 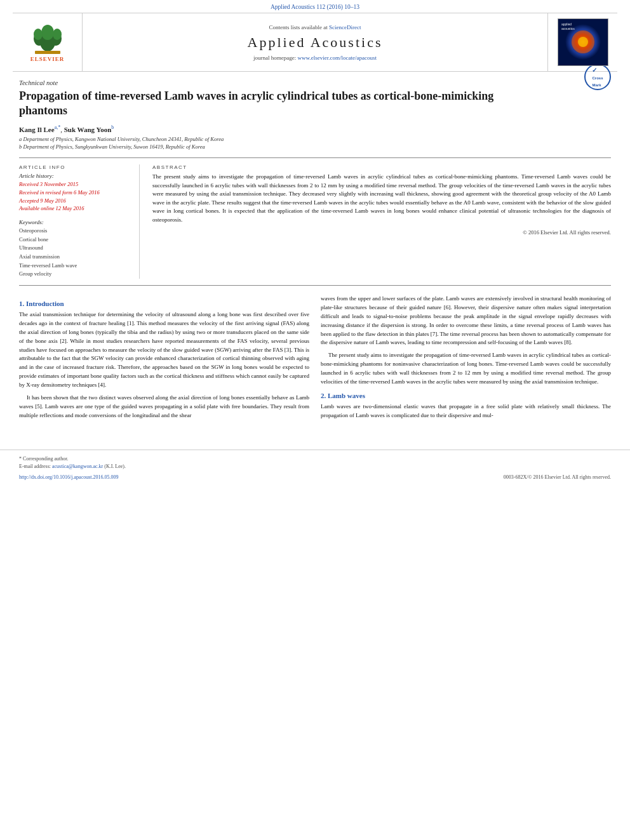 What do you see at coordinates (315, 477) in the screenshot?
I see `footer-bottom: http://dx.doi.org/10.1016/j.apacoust.201…` at bounding box center [315, 477].